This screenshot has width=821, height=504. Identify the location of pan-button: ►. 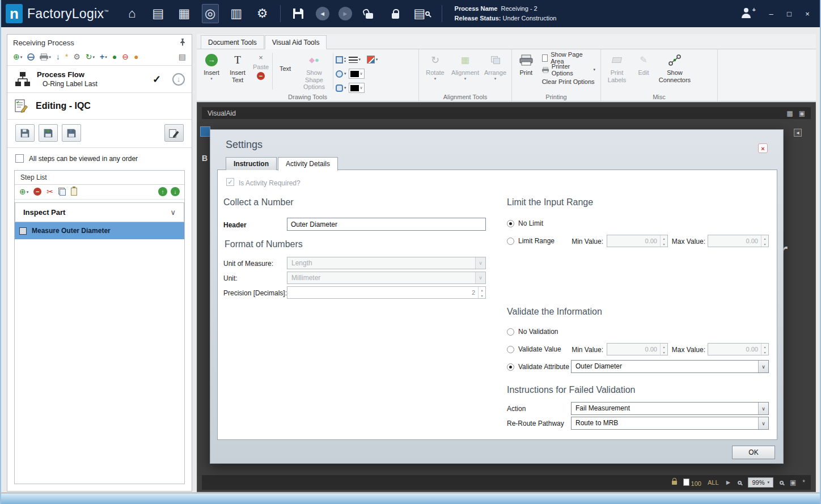
(729, 482).